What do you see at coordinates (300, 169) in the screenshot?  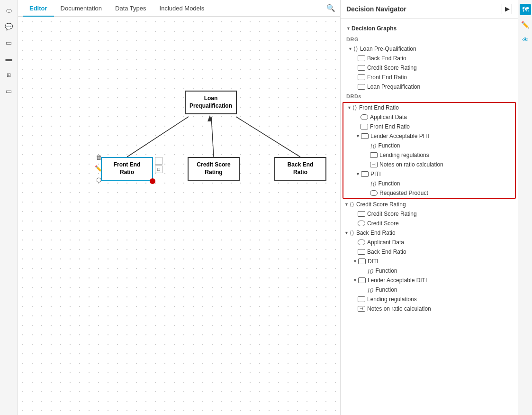 I see `node-backend: Back End Ratio` at bounding box center [300, 169].